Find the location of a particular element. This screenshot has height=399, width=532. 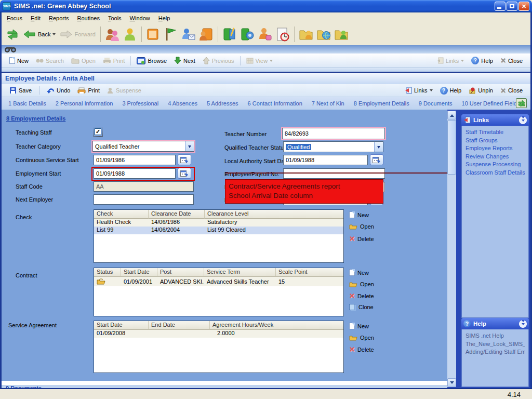

new-button: New is located at coordinates (19, 60).